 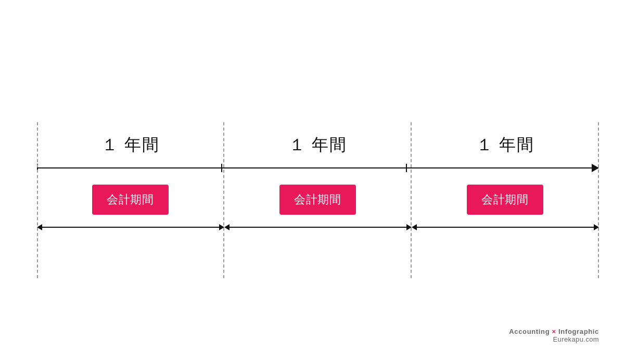 What do you see at coordinates (554, 339) in the screenshot?
I see `watermark-line2: Eurekapu.com` at bounding box center [554, 339].